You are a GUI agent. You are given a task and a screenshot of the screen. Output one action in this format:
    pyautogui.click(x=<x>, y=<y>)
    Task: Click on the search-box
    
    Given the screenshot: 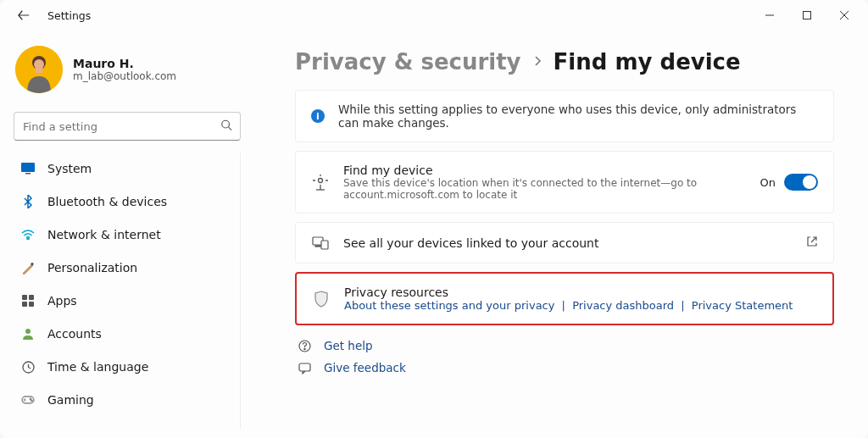 What is the action you would take?
    pyautogui.click(x=127, y=126)
    